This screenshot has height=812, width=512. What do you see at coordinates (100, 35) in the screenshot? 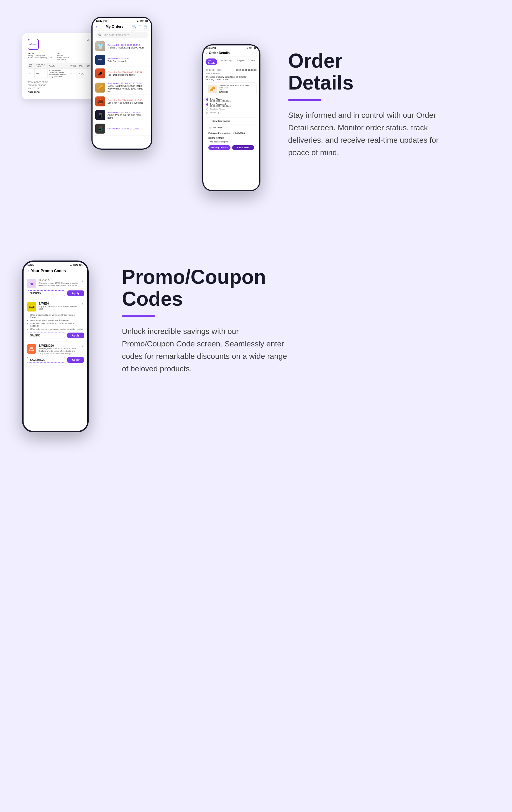
I see `search-icon-small: 🔍` at bounding box center [100, 35].